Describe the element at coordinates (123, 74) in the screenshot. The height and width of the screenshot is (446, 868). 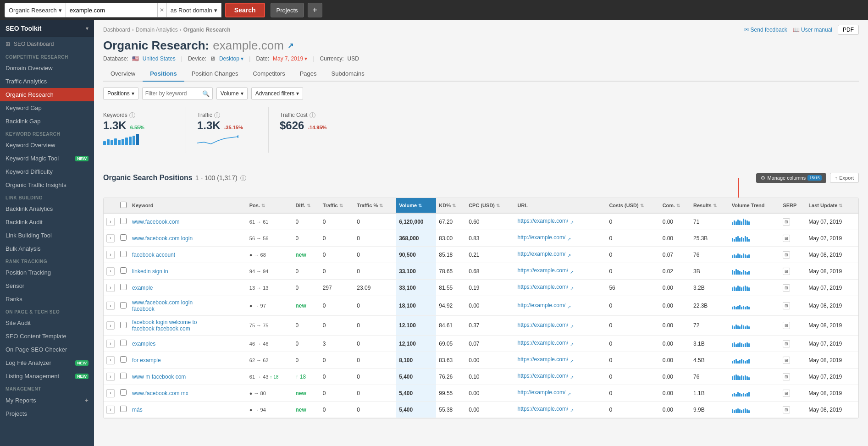
I see `tab-overview: Overview` at that location.